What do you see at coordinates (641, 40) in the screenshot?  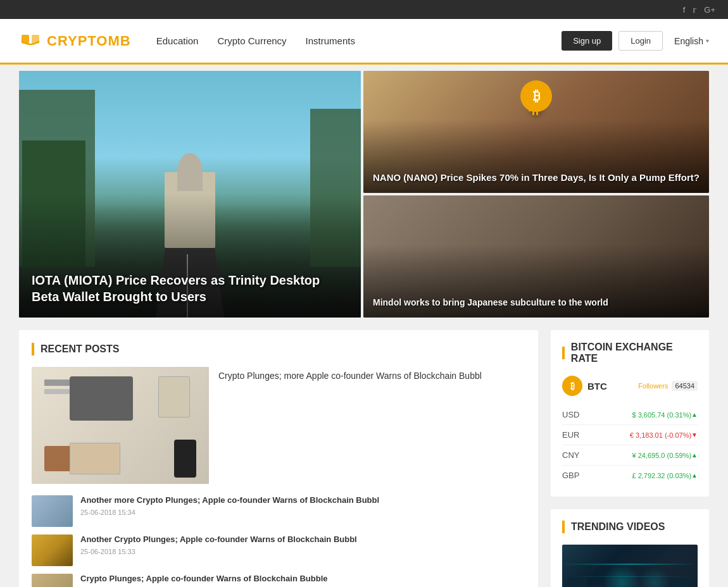 I see `login-button: Login` at bounding box center [641, 40].